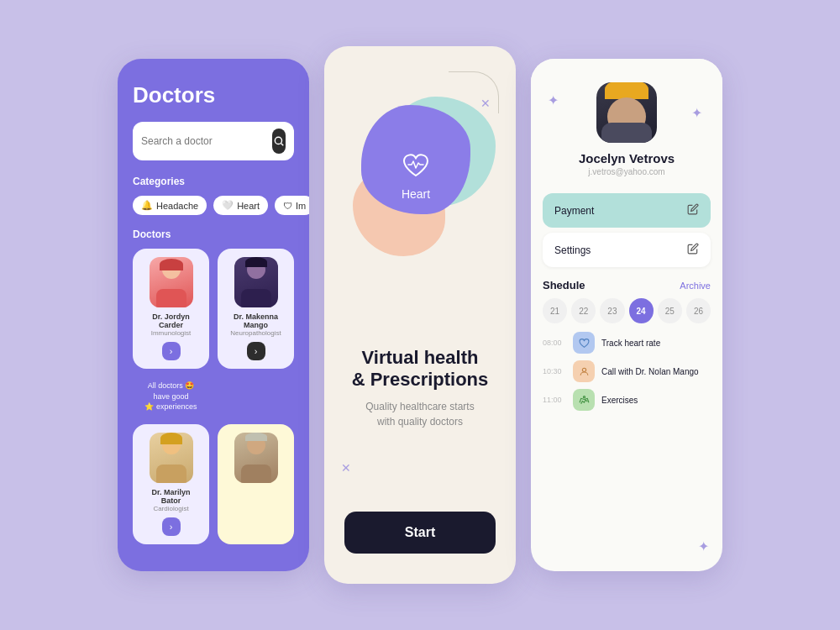 The height and width of the screenshot is (630, 840). Describe the element at coordinates (171, 496) in the screenshot. I see `doctor-name-marilyn: Dr. Marilyn Bator` at that location.